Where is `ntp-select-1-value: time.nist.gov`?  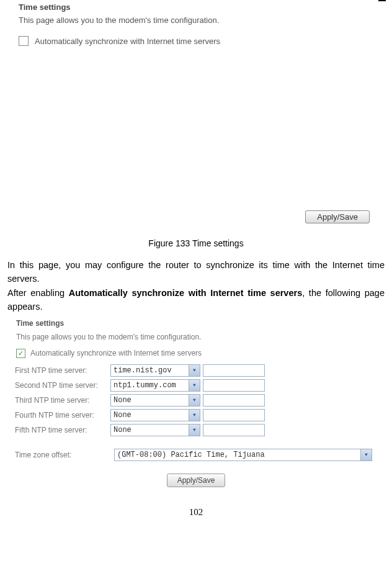
ntp-select-1-value: time.nist.gov is located at coordinates (143, 371).